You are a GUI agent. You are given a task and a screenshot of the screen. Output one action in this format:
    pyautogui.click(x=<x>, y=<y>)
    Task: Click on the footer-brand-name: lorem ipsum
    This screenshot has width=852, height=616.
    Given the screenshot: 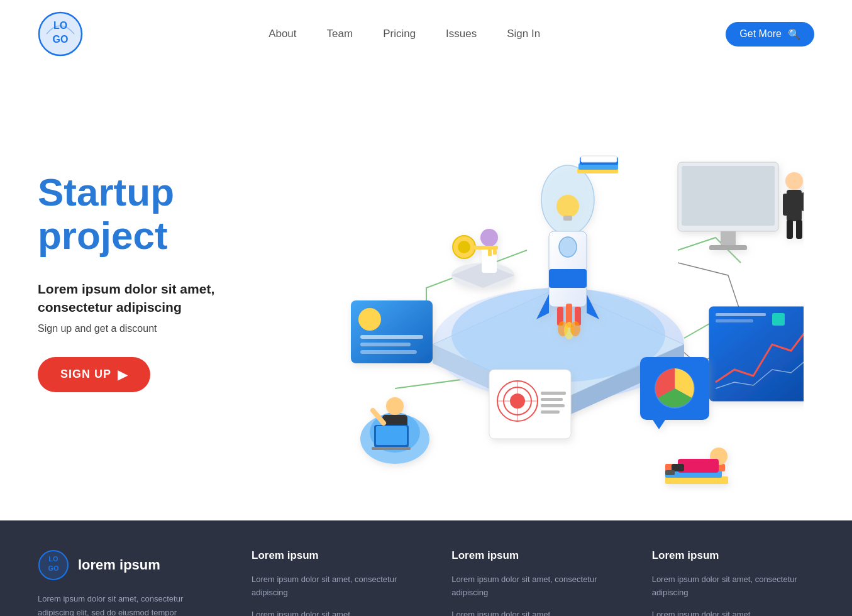 What is the action you would take?
    pyautogui.click(x=119, y=565)
    